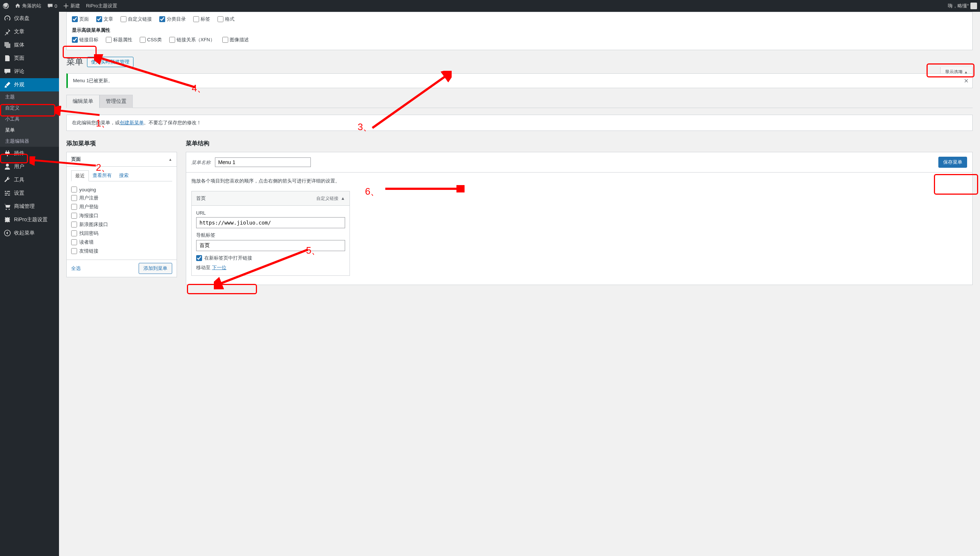 Image resolution: width=980 pixels, height=556 pixels. Describe the element at coordinates (116, 102) in the screenshot. I see `tab-manage-locations: 管理位置` at that location.